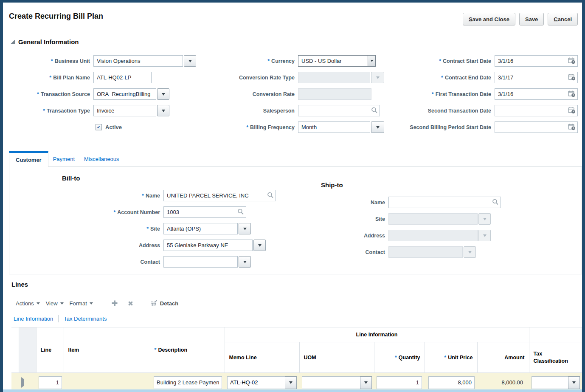 The height and width of the screenshot is (392, 585). I want to click on transaction-source-input, so click(125, 94).